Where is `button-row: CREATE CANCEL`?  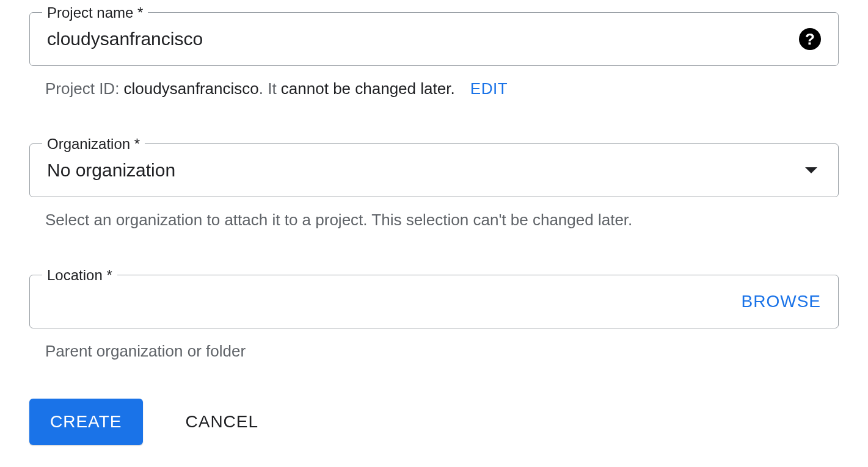 button-row: CREATE CANCEL is located at coordinates (434, 422).